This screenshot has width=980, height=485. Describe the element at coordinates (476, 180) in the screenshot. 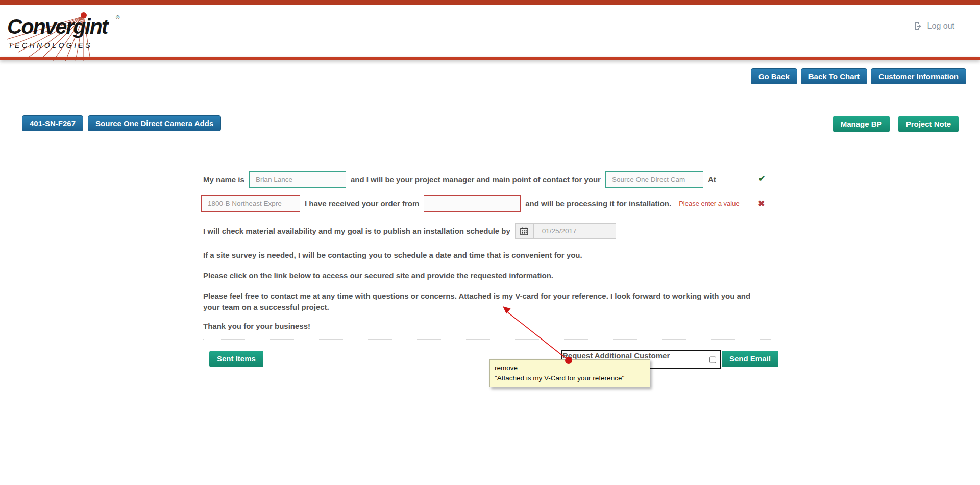

I see `line1-text2: and I will be your project manager and m…` at that location.